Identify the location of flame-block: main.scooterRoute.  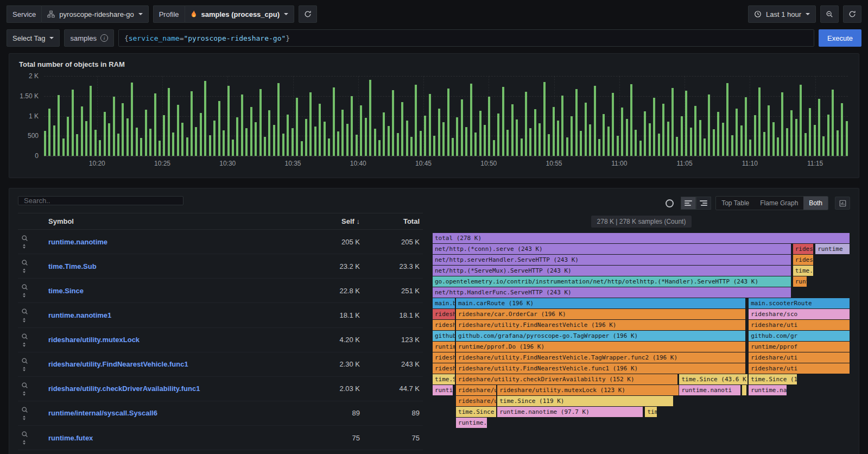
(799, 303).